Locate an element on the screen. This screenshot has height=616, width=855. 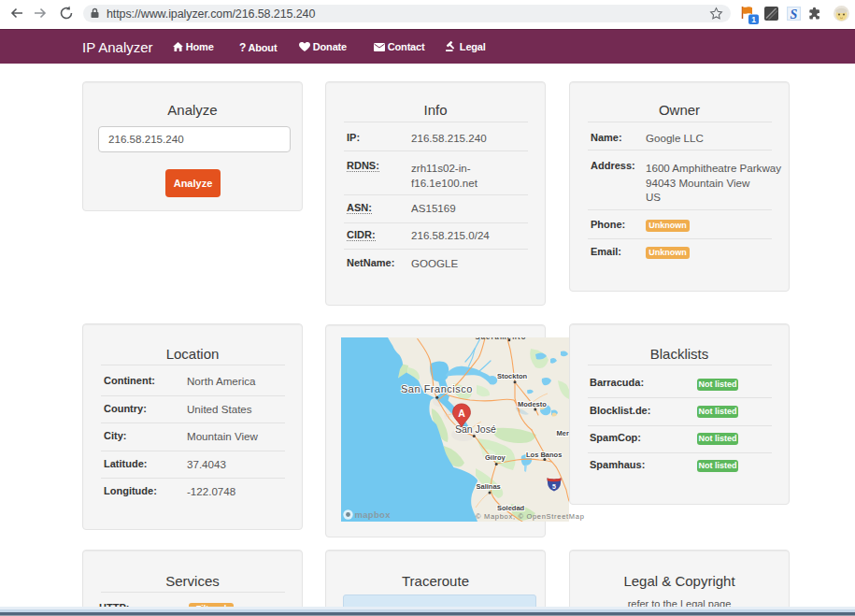
svg-text: Los Banos is located at coordinates (544, 454).